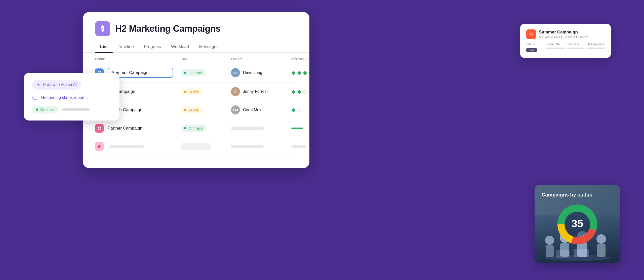 This screenshot has height=280, width=644. I want to click on hubspot-header: H Summer Campaign Marketing email · View…, so click(566, 34).